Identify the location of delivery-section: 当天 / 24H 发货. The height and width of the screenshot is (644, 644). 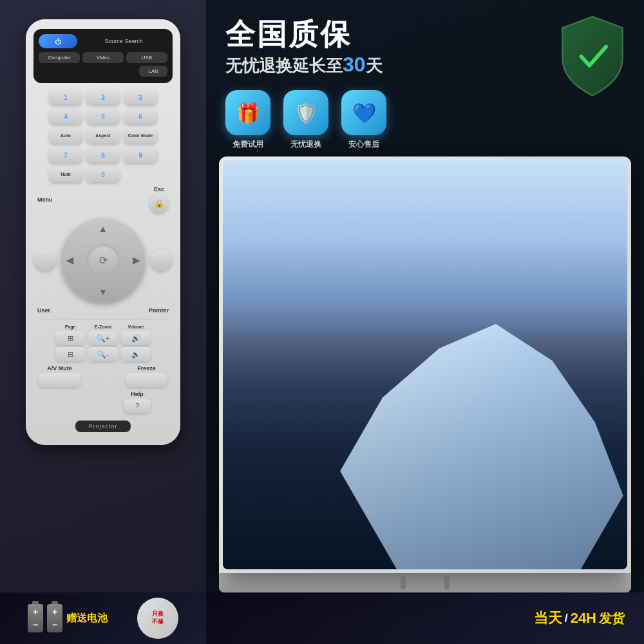
(580, 618).